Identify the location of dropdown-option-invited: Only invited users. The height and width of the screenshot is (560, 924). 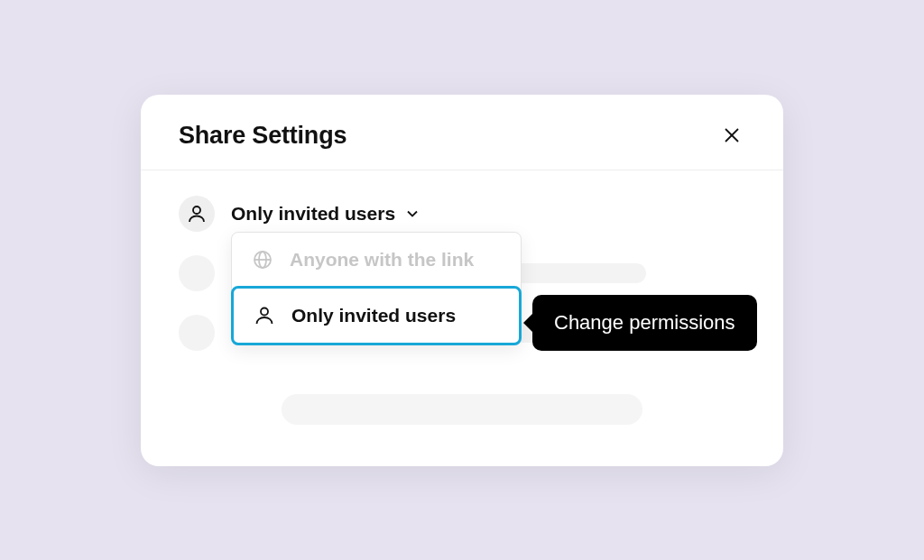
(376, 316).